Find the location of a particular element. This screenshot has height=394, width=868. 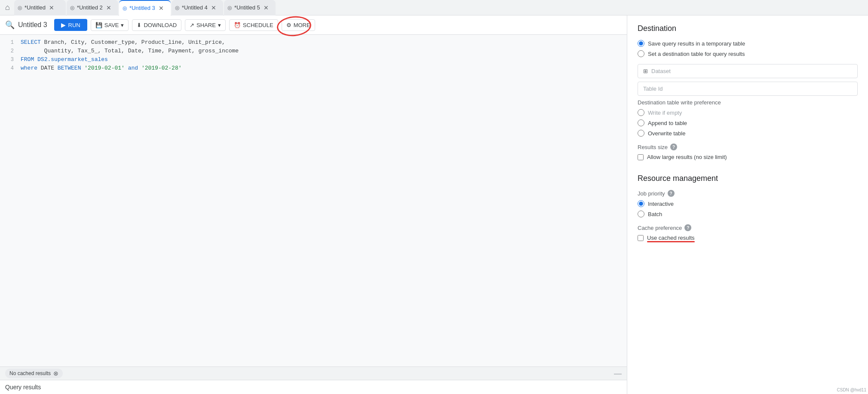

schedule-label: SCHEDULE is located at coordinates (258, 25).